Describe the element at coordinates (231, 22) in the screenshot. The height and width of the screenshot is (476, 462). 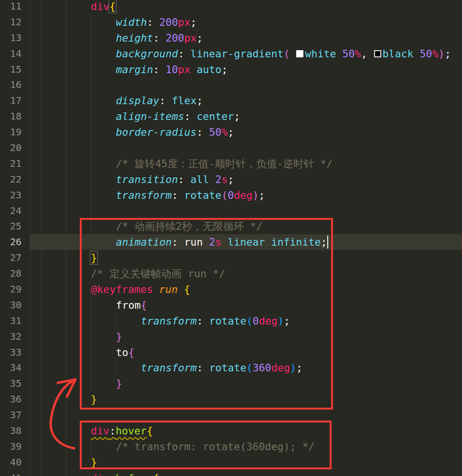
I see `code-line: 12width: 200px;` at that location.